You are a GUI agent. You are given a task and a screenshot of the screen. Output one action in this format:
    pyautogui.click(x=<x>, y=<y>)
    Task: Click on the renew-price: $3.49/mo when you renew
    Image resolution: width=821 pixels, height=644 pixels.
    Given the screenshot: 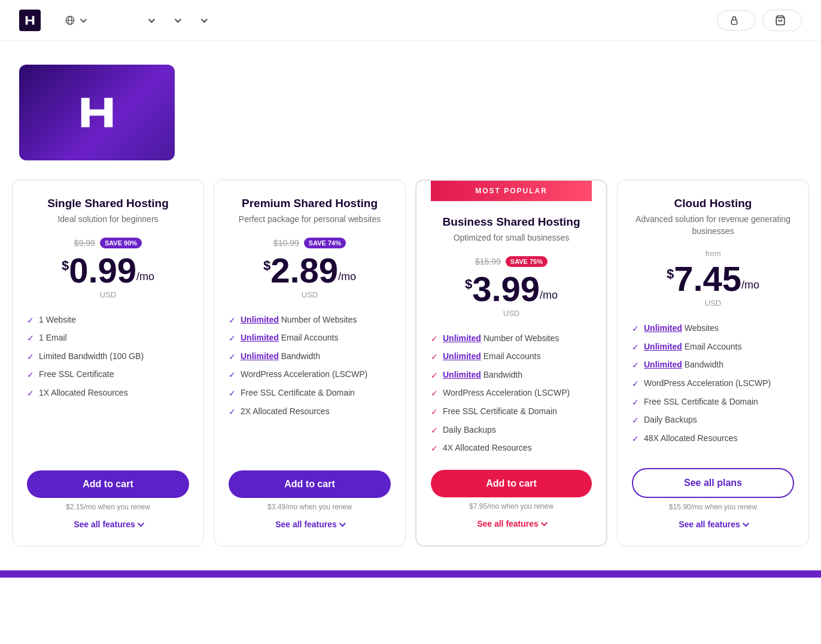 What is the action you would take?
    pyautogui.click(x=310, y=507)
    